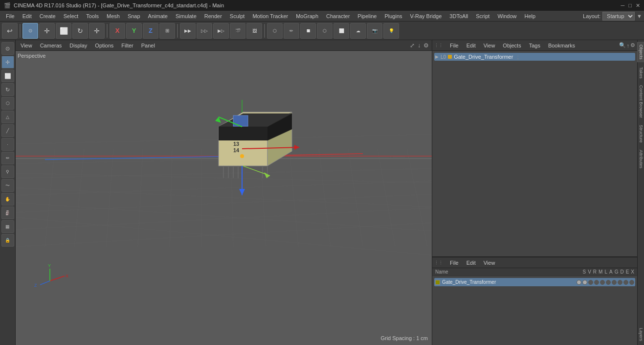  Describe the element at coordinates (535, 282) in the screenshot. I see `sm-object-row: Gate_Drive_Transformer` at that location.